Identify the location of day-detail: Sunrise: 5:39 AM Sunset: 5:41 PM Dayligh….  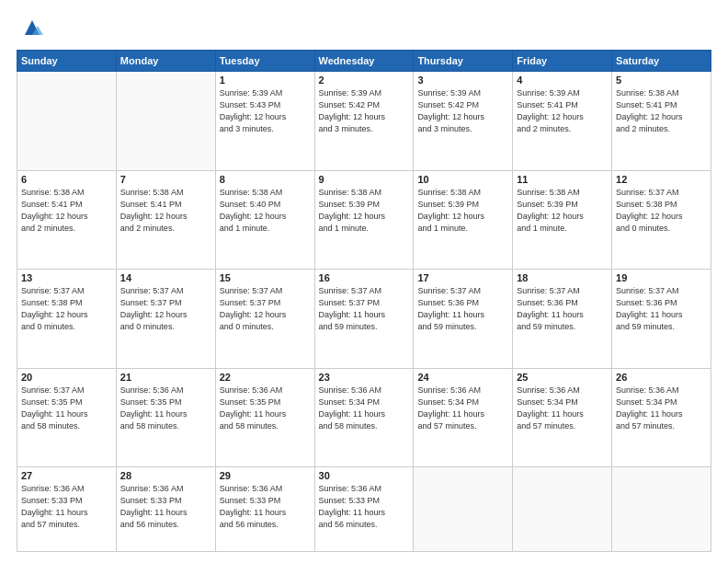
(563, 111).